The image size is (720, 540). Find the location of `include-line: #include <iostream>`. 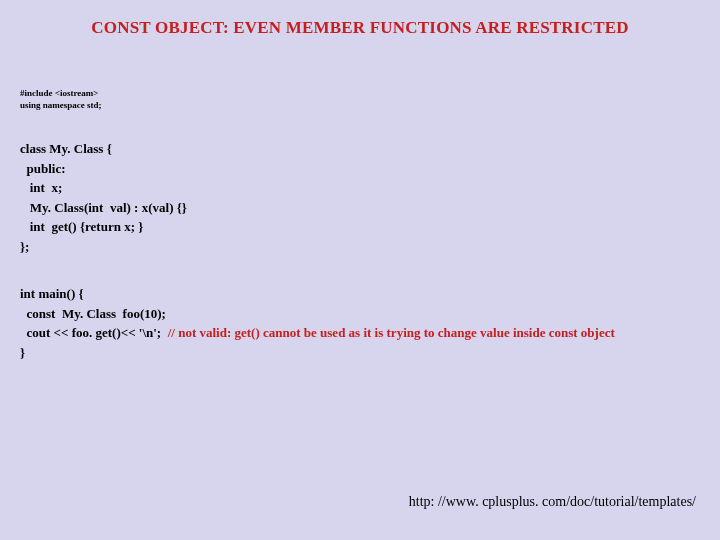

include-line: #include <iostream> is located at coordinates (360, 94).